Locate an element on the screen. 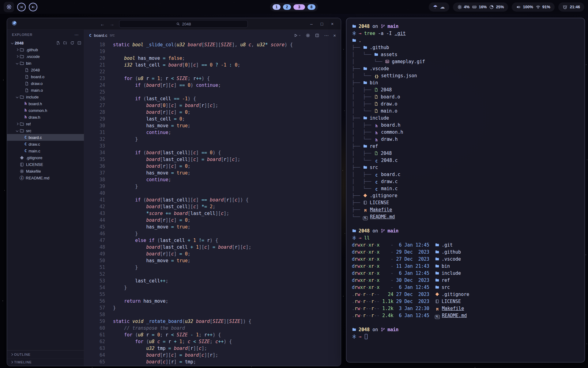  code-line: 42 board[last_cell][c] *= 2; is located at coordinates (213, 207).